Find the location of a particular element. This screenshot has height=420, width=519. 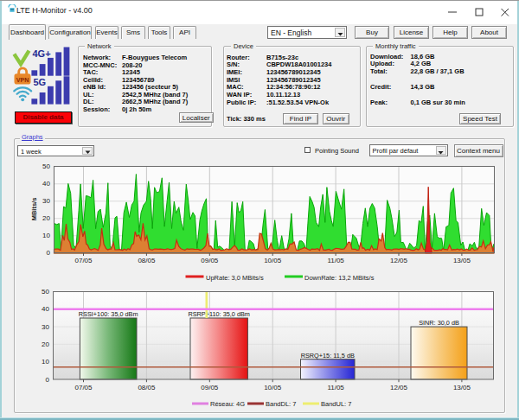

svg-text: 4G+ is located at coordinates (42, 54).